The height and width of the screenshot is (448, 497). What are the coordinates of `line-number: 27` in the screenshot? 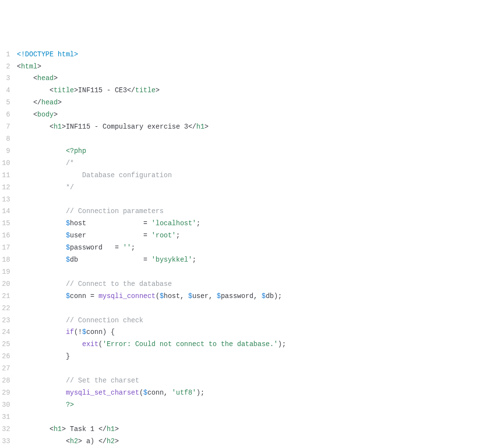 It's located at (6, 369).